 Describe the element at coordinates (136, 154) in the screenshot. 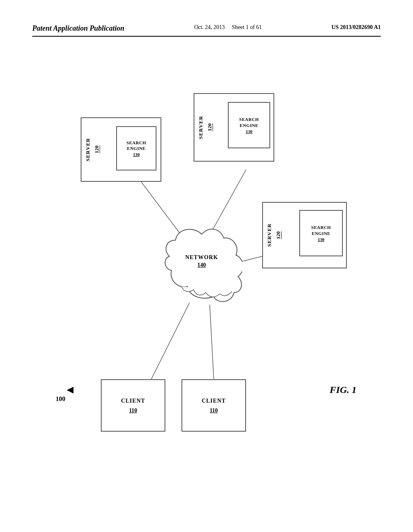

I see `search-engine-num-tl: 130` at that location.